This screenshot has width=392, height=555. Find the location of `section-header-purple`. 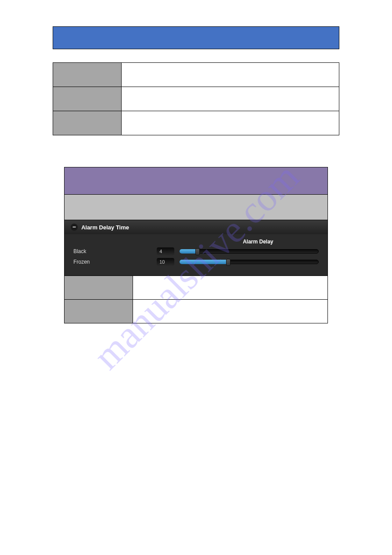

section-header-purple is located at coordinates (196, 181).